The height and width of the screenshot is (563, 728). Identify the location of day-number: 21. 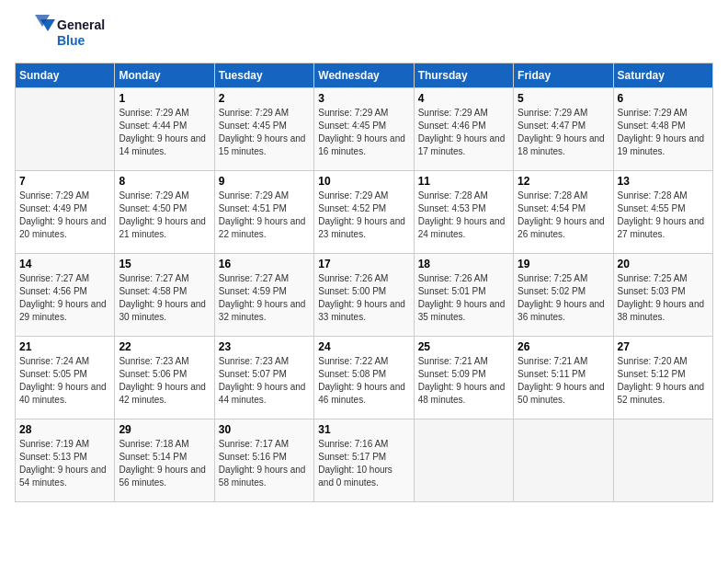
(64, 347).